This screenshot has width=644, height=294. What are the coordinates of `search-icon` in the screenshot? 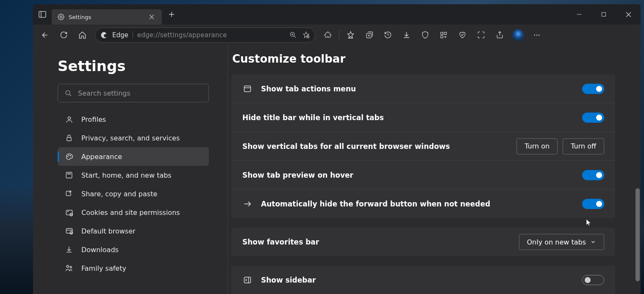 It's located at (69, 93).